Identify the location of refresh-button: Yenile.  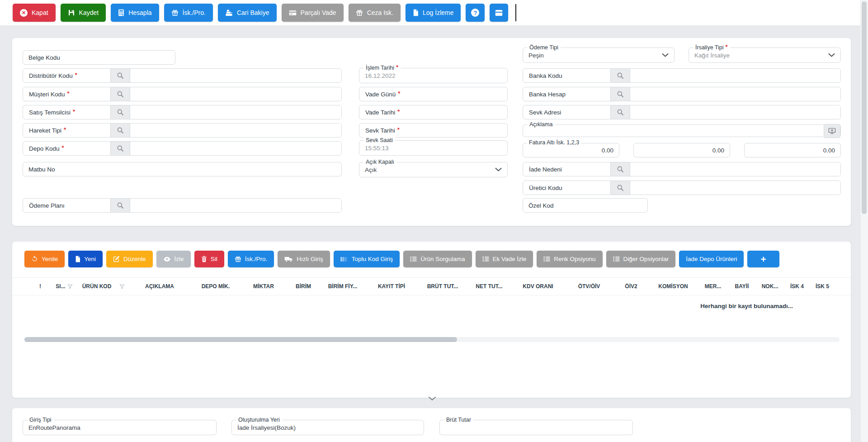
(44, 259).